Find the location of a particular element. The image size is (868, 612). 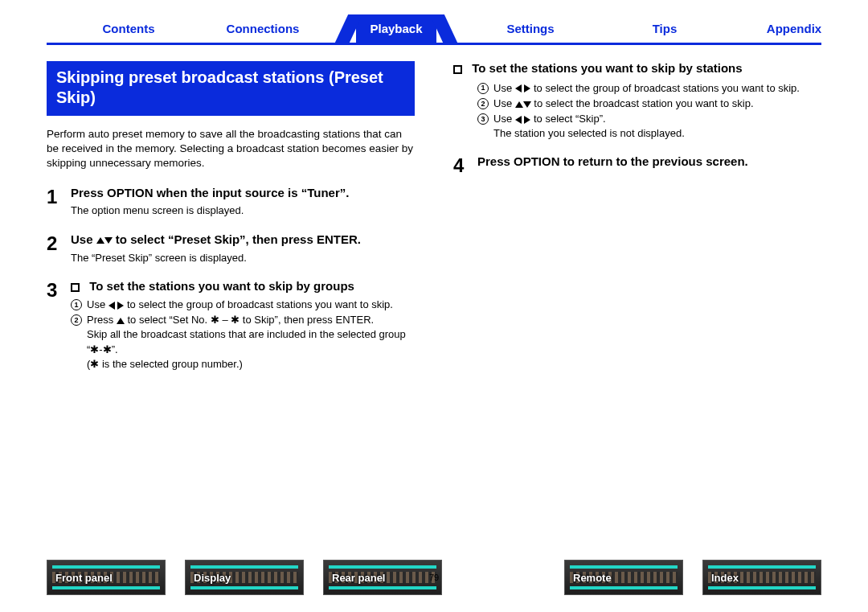

thumb-label: Index is located at coordinates (725, 577).